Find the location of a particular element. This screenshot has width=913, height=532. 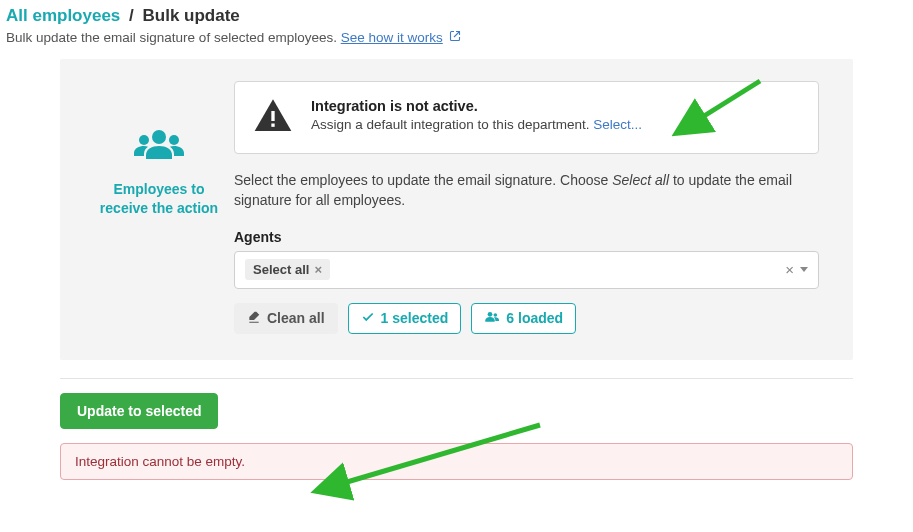

external-link-icon is located at coordinates (455, 38).